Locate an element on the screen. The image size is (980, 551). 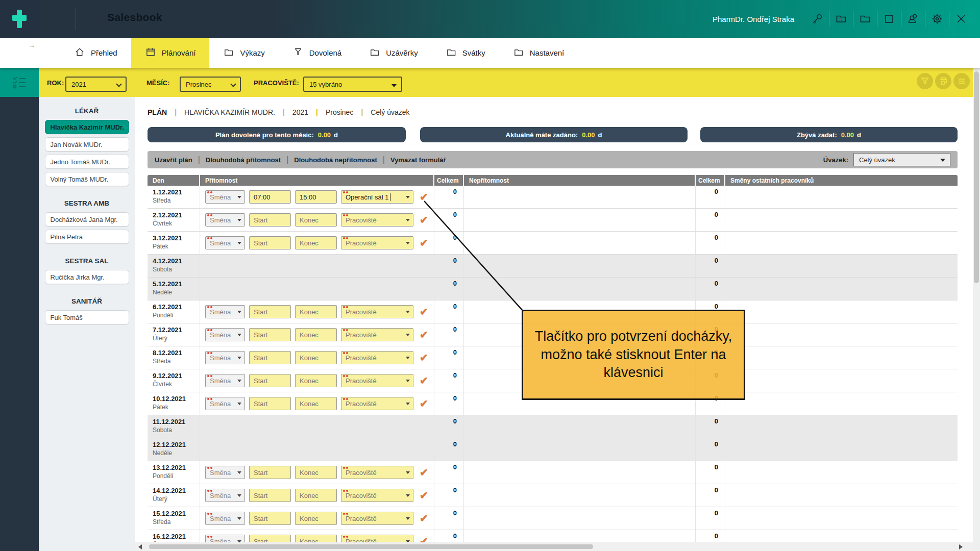
longterm-absence-button: Dlouhodobá nepřítomnost is located at coordinates (335, 160).